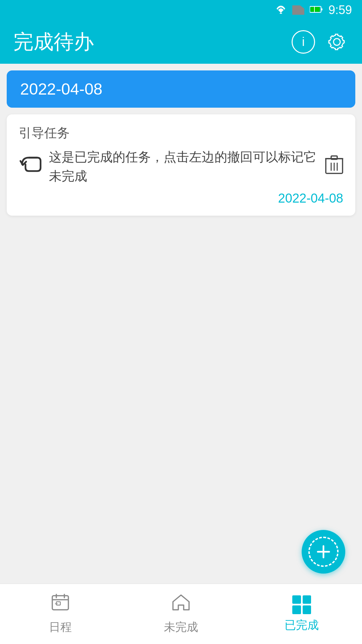 The height and width of the screenshot is (644, 362). I want to click on nav-item-completed: 已完成, so click(302, 614).